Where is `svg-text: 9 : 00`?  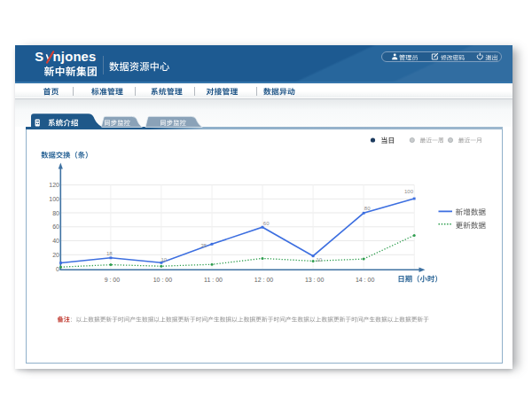 svg-text: 9 : 00 is located at coordinates (113, 280).